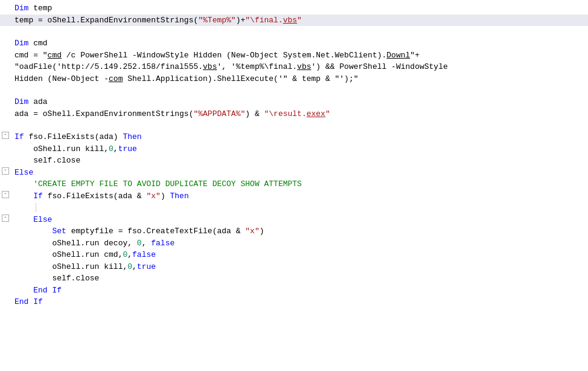 This screenshot has width=588, height=371. I want to click on line-15: - Else, so click(294, 173).